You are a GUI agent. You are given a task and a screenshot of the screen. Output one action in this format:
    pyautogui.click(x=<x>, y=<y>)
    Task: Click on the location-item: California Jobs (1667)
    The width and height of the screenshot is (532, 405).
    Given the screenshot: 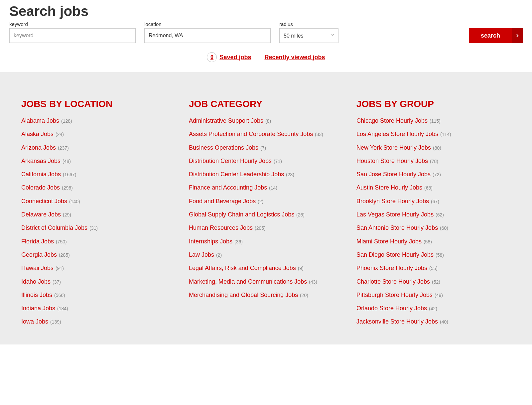 What is the action you would take?
    pyautogui.click(x=98, y=174)
    